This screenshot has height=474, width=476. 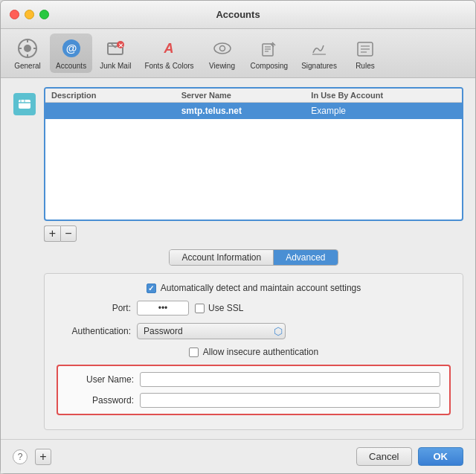 What do you see at coordinates (15, 15) in the screenshot?
I see `close-button` at bounding box center [15, 15].